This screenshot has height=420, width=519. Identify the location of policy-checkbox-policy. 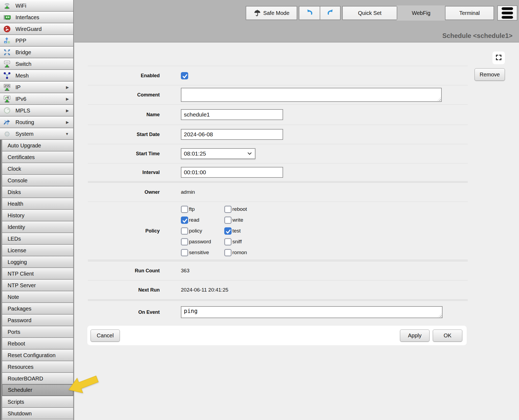
(184, 231).